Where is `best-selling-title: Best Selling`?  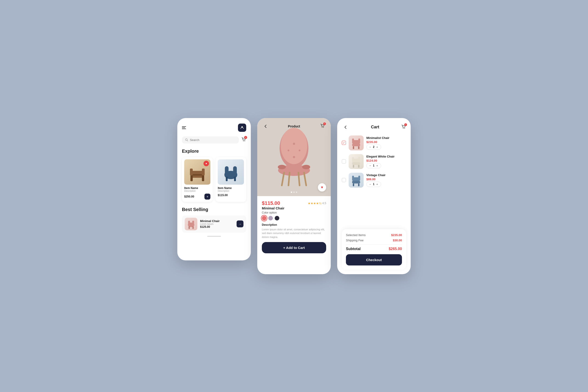 best-selling-title: Best Selling is located at coordinates (214, 210).